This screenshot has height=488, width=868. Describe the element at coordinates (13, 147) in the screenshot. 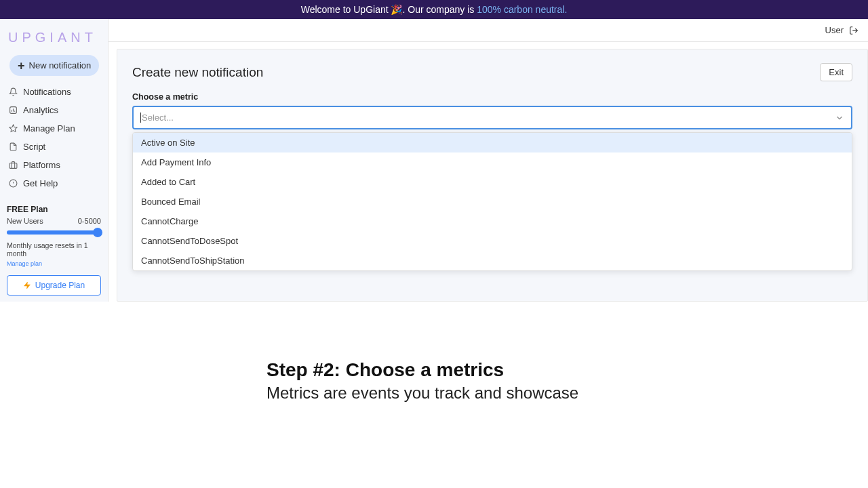

I see `script-icon` at that location.